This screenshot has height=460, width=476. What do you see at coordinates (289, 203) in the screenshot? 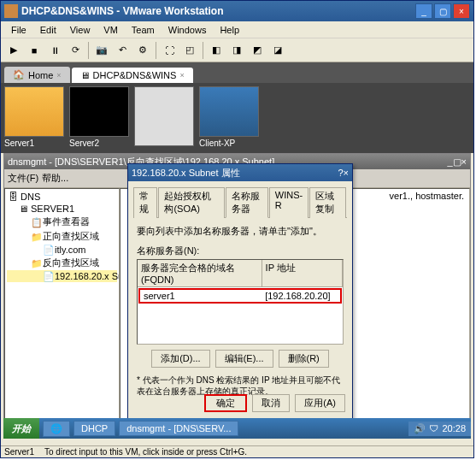
I see `tab-wins: WINS-R` at bounding box center [289, 203].